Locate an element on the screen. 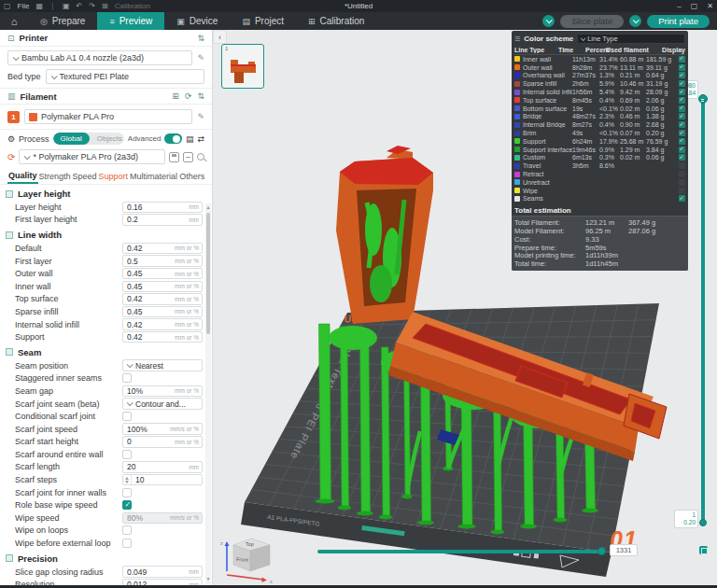  printer-select: Bambu Lab A1 0.4 nozzle (2a3d) is located at coordinates (100, 58).